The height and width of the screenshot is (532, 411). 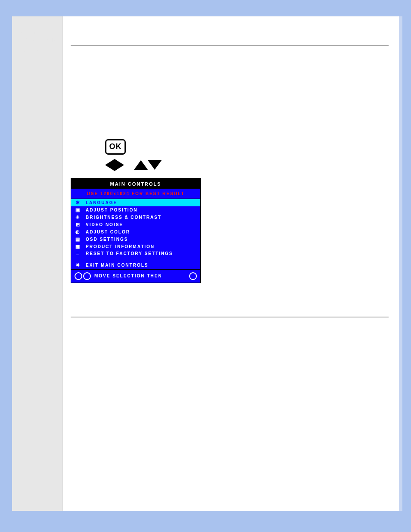 What do you see at coordinates (136, 194) in the screenshot?
I see `osd-resolution-note: USE 1280x1024 FOR BEST RESULT` at bounding box center [136, 194].